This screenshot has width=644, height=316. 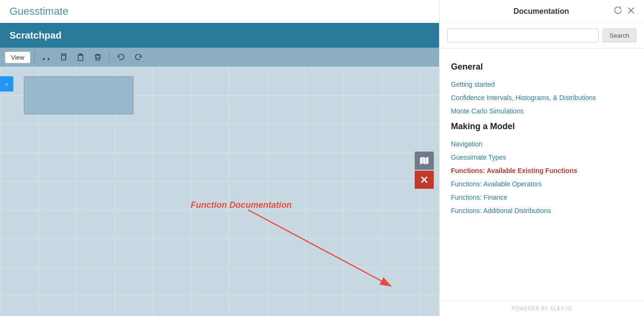 I want to click on doc-panel-header: Documentation, so click(x=542, y=11).